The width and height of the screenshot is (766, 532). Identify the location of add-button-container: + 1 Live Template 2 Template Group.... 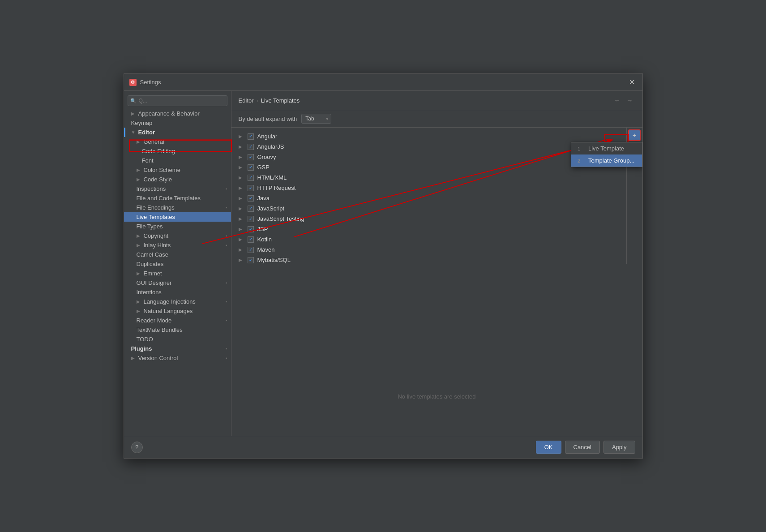
(634, 135).